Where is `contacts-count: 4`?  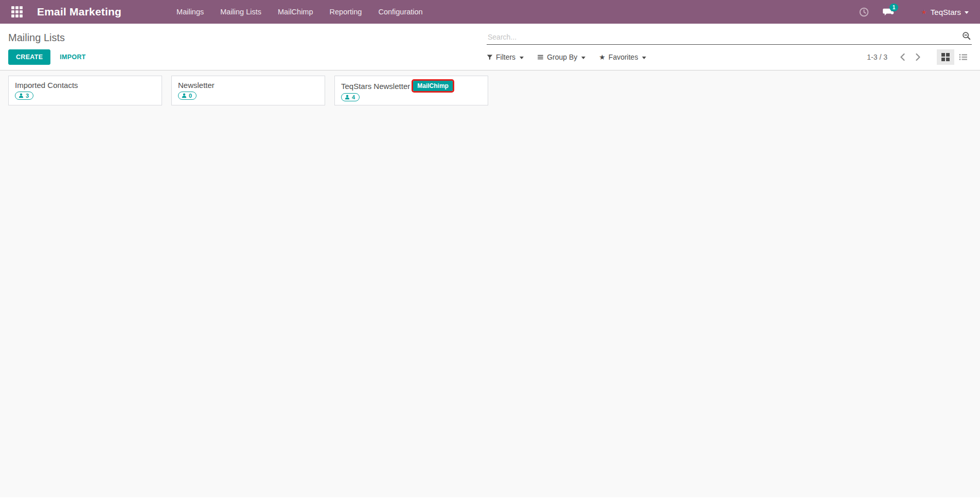
contacts-count: 4 is located at coordinates (353, 97).